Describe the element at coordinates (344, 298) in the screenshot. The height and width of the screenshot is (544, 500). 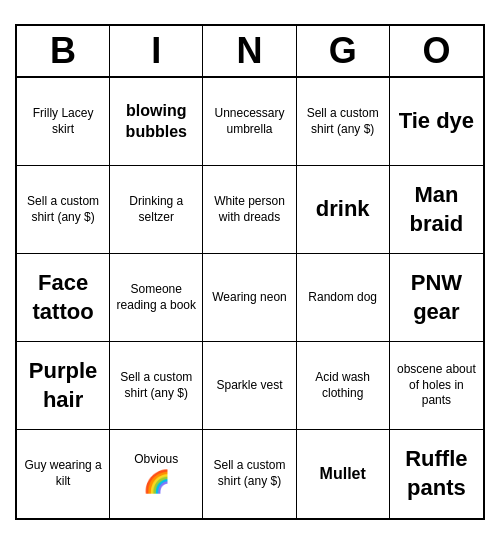
I see `bingo-cell: Random dog` at that location.